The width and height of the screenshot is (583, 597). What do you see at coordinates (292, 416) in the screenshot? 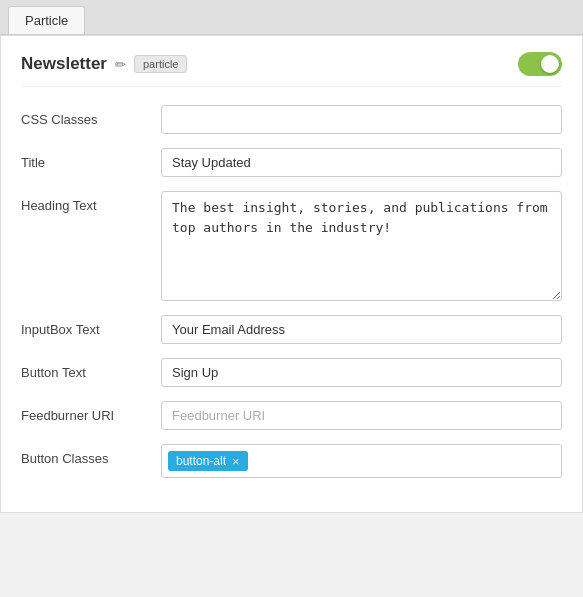
I see `feedburner-uri-row: Feedburner URI` at bounding box center [292, 416].